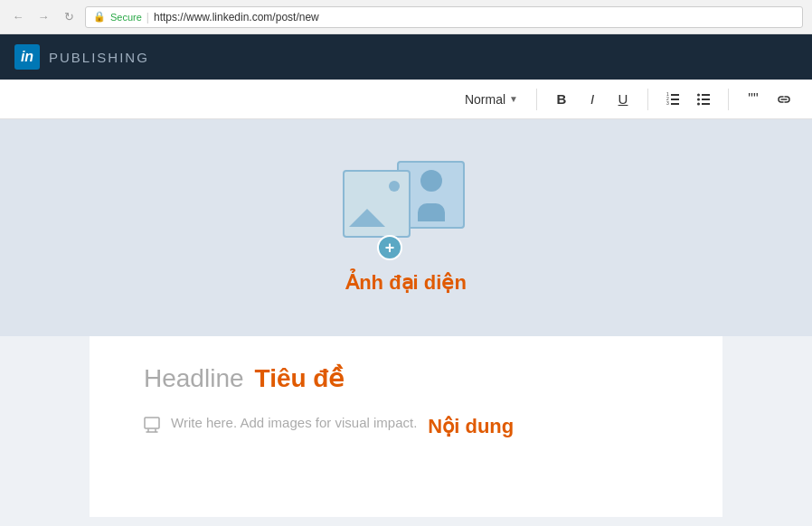  What do you see at coordinates (703, 99) in the screenshot?
I see `unordered-list-icon` at bounding box center [703, 99].